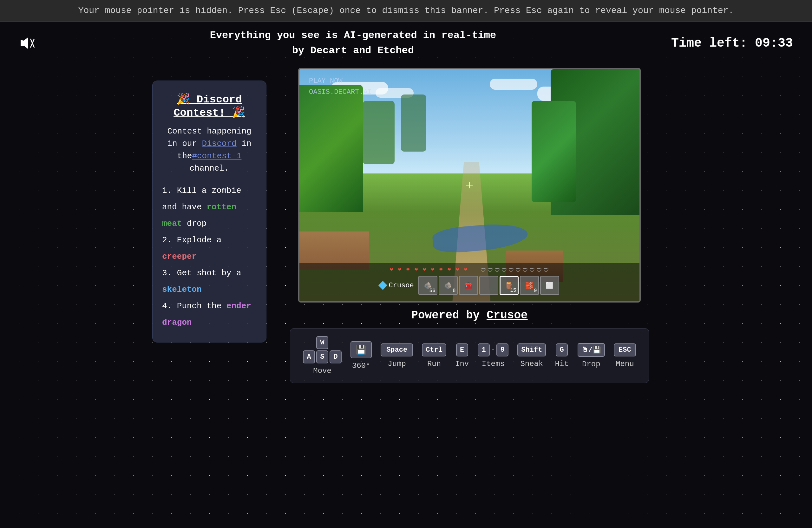 This screenshot has height=528, width=812. Describe the element at coordinates (469, 285) in the screenshot. I see `hotbar-row: Crusoe 🪨 56 🪨 8 �` at that location.